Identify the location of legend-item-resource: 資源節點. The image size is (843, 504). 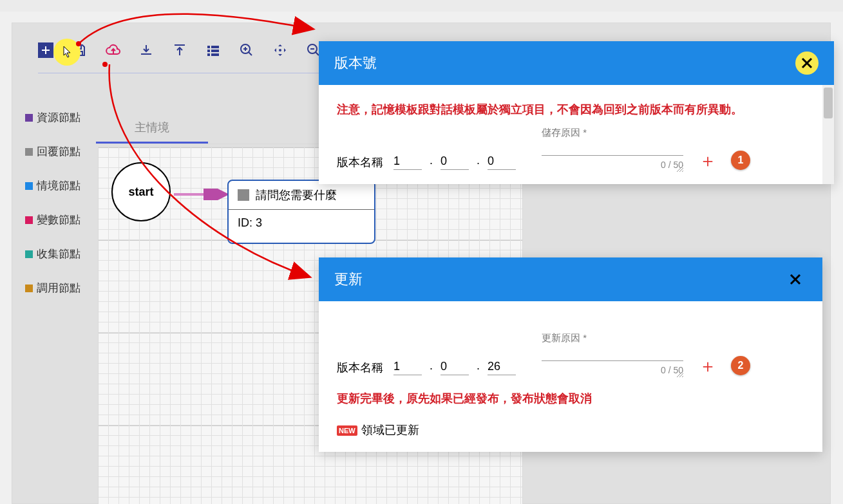
(53, 117).